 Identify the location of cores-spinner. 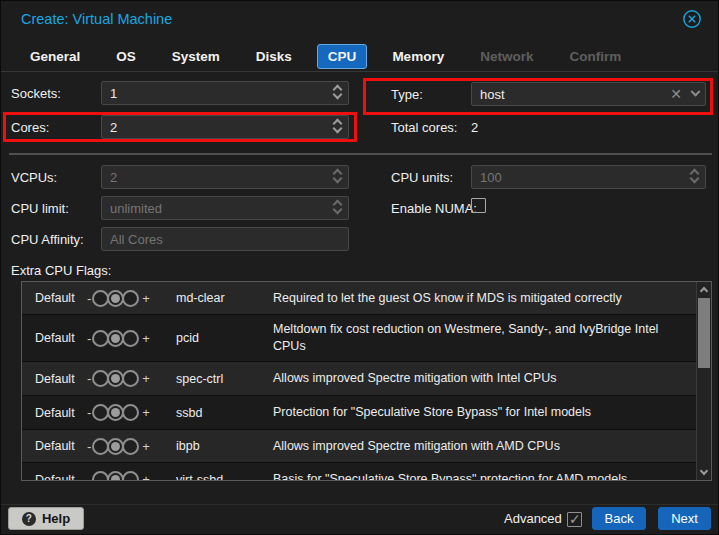
(338, 126).